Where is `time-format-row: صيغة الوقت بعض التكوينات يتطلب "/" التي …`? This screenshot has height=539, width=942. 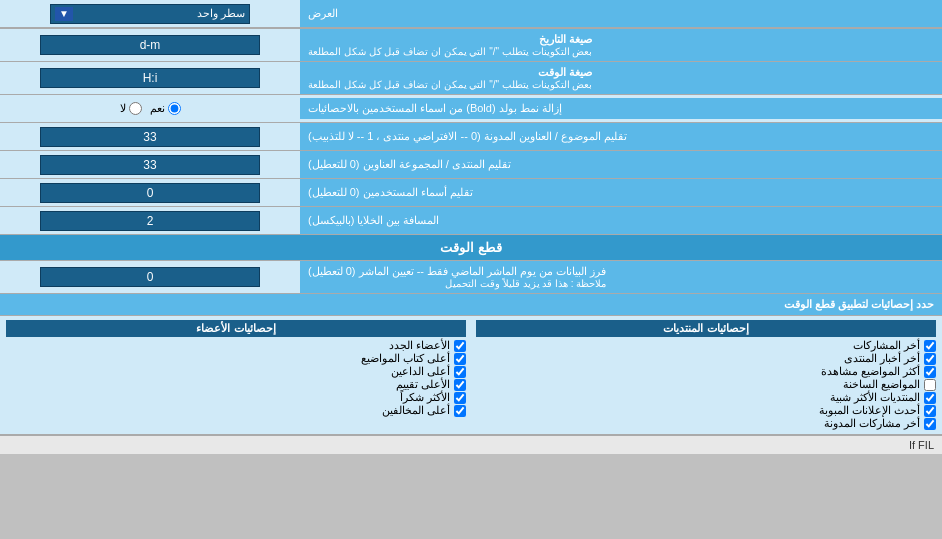
time-format-row: صيغة الوقت بعض التكوينات يتطلب "/" التي … is located at coordinates (471, 78).